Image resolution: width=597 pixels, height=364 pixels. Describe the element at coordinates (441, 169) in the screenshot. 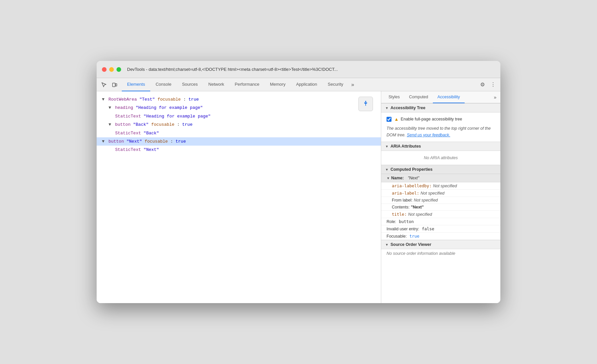

I see `computed-properties-header: ▼ Computed Properties` at that location.